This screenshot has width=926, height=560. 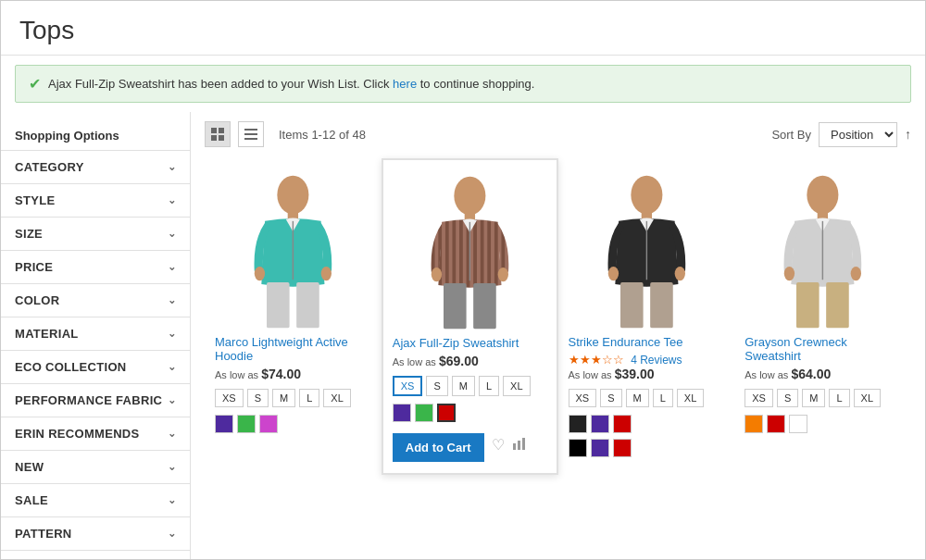 I want to click on filter-header: ERIN RECOMMENDS ⌄, so click(x=95, y=433).